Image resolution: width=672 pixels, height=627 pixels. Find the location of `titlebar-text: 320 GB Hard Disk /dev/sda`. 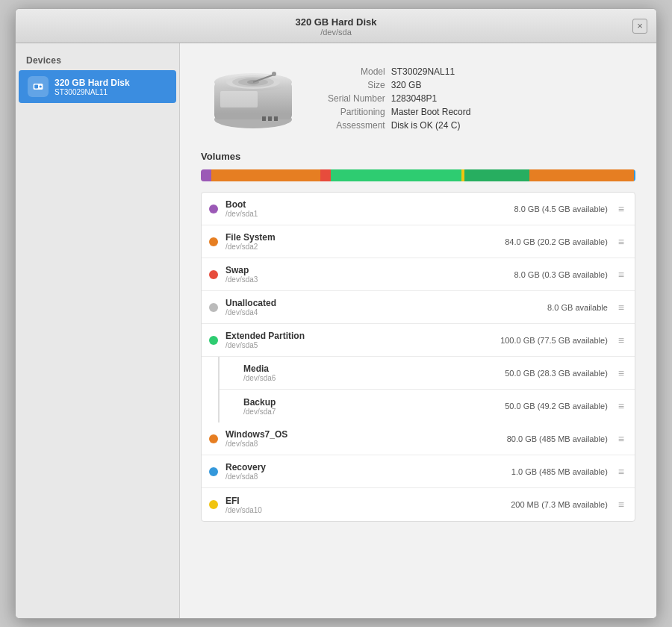

titlebar-text: 320 GB Hard Disk /dev/sda is located at coordinates (336, 27).